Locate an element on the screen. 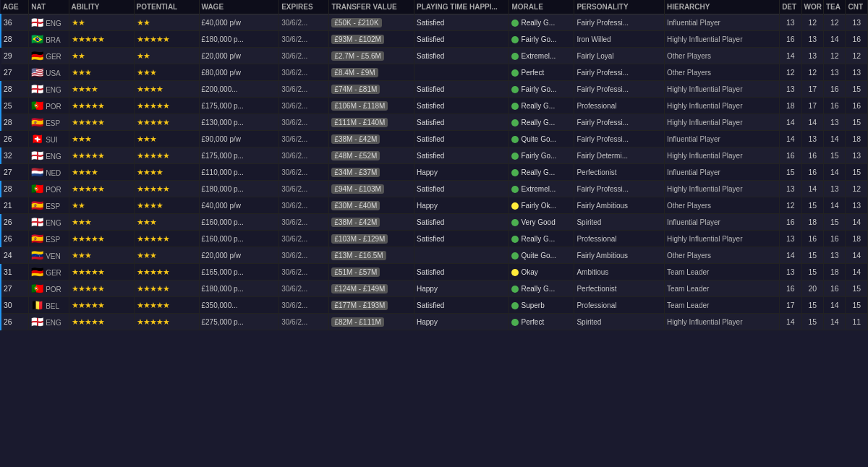  morale-text: Very Good is located at coordinates (538, 223).